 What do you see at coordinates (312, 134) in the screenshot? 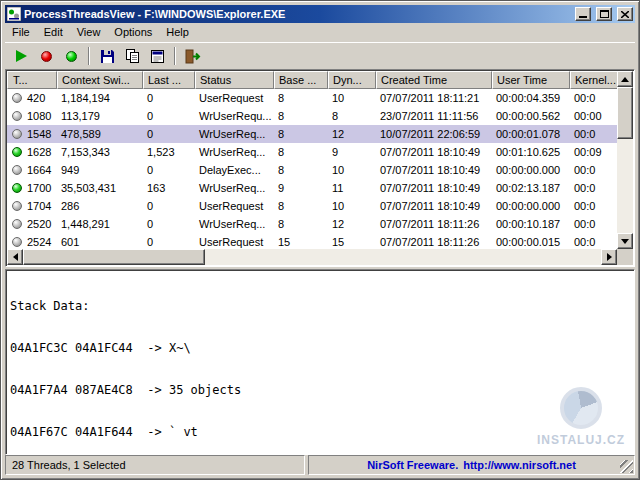
I see `table-row-selected: 1548 478,589 0 WrUserReq... 8 12 10/07/2…` at bounding box center [312, 134].